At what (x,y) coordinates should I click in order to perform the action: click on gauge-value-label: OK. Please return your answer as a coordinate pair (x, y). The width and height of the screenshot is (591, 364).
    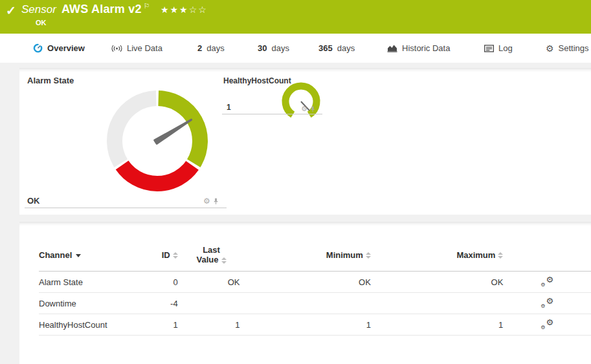
    Looking at the image, I should click on (34, 200).